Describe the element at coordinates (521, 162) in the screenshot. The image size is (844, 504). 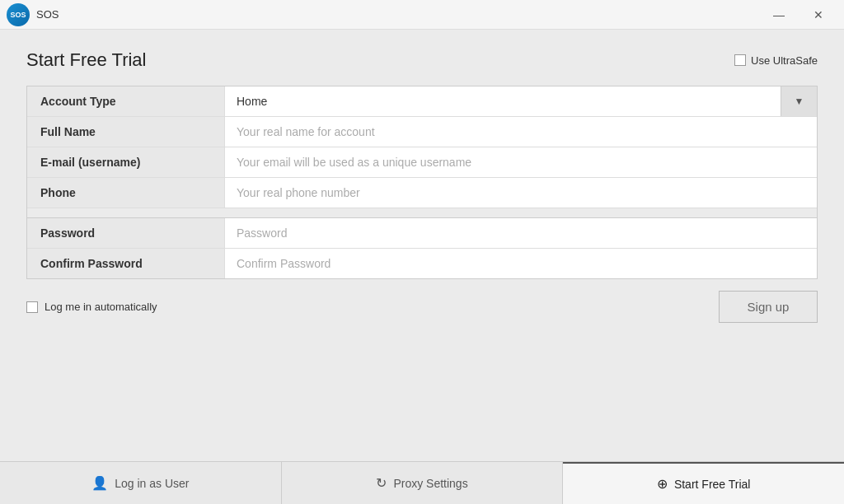
I see `email-input` at that location.